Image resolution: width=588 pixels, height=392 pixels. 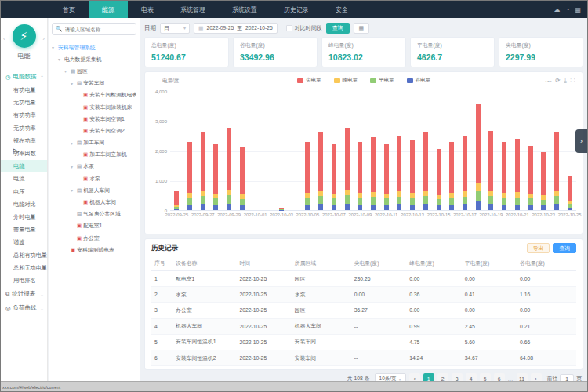 I want to click on refresh-icon: ⟳, so click(x=557, y=82).